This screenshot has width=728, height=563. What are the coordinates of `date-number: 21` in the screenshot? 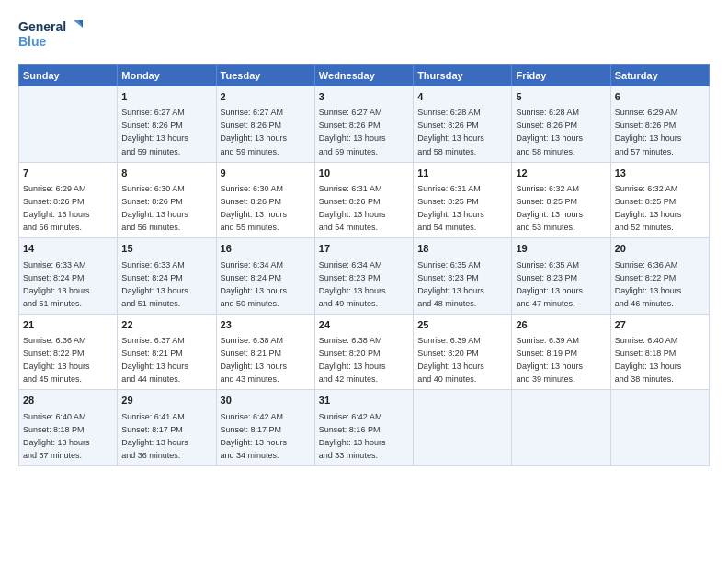 It's located at (68, 326).